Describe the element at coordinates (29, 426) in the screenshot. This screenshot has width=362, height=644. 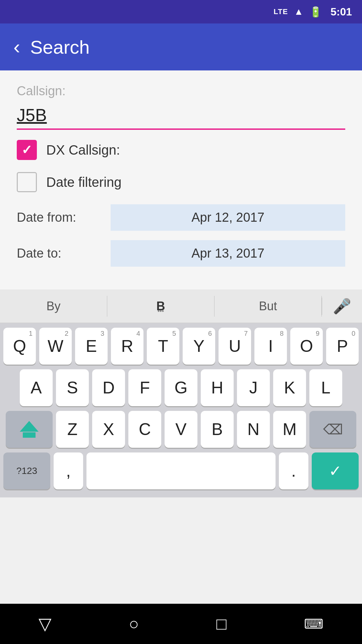
I see `shift-up-arrow` at that location.